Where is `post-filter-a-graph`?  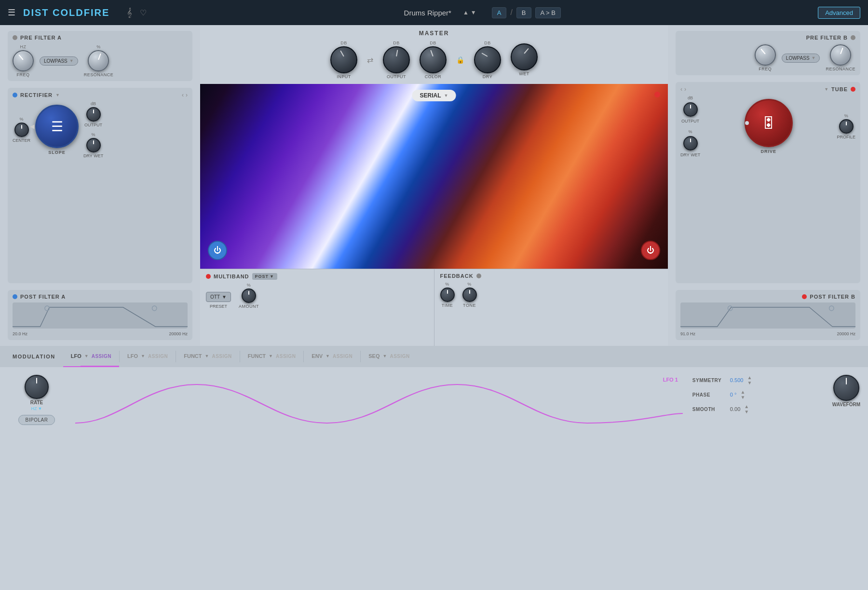 post-filter-a-graph is located at coordinates (100, 316).